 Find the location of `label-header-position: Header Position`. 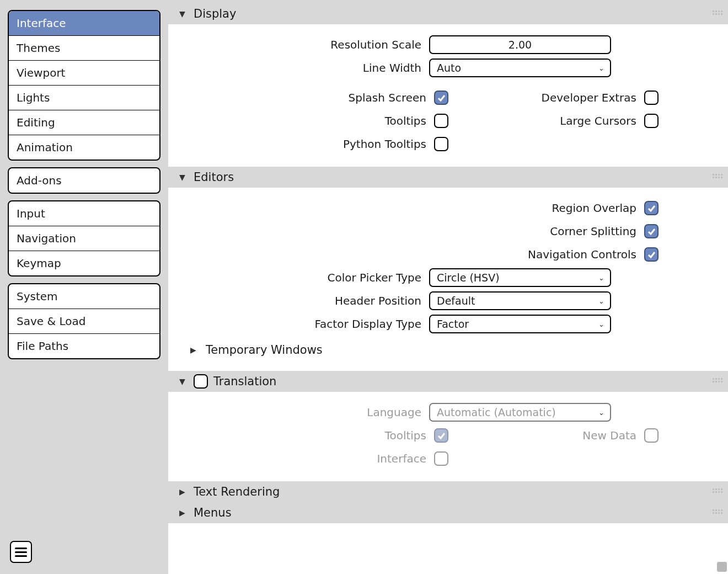

label-header-position: Header Position is located at coordinates (303, 301).